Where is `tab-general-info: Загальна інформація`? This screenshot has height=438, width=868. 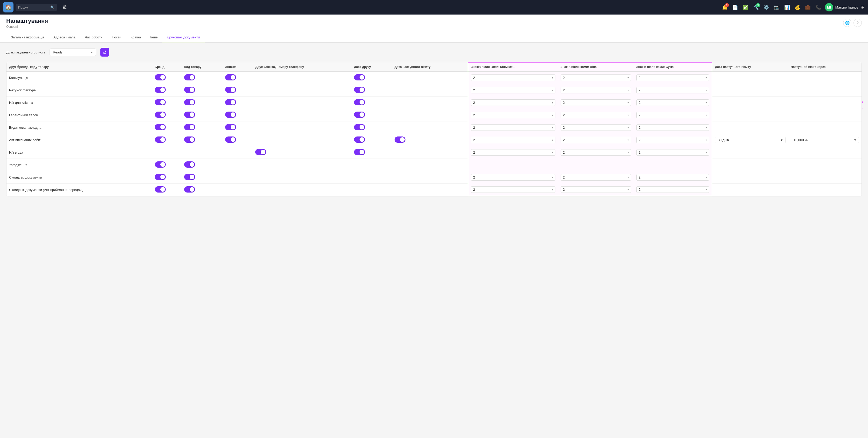
tab-general-info: Загальна інформація is located at coordinates (28, 38).